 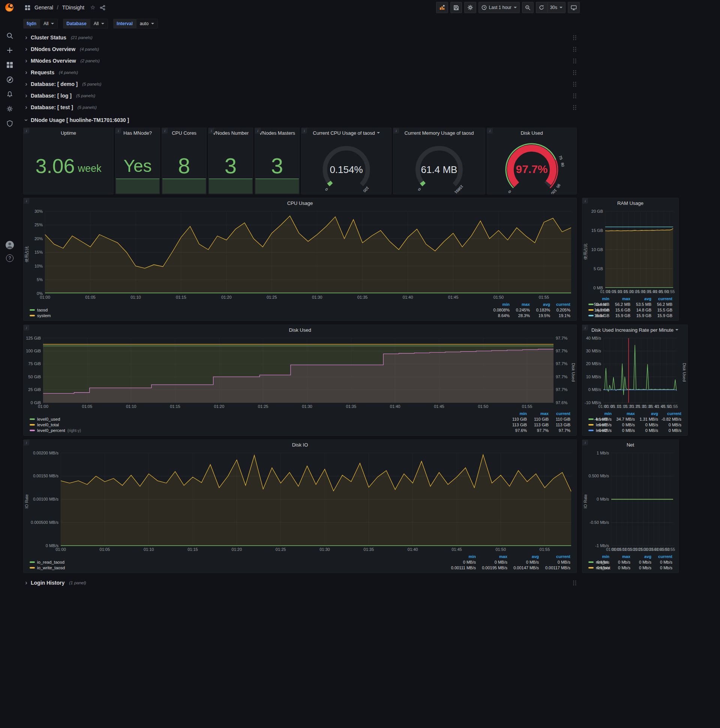 I want to click on star-icon: ☆, so click(x=93, y=8).